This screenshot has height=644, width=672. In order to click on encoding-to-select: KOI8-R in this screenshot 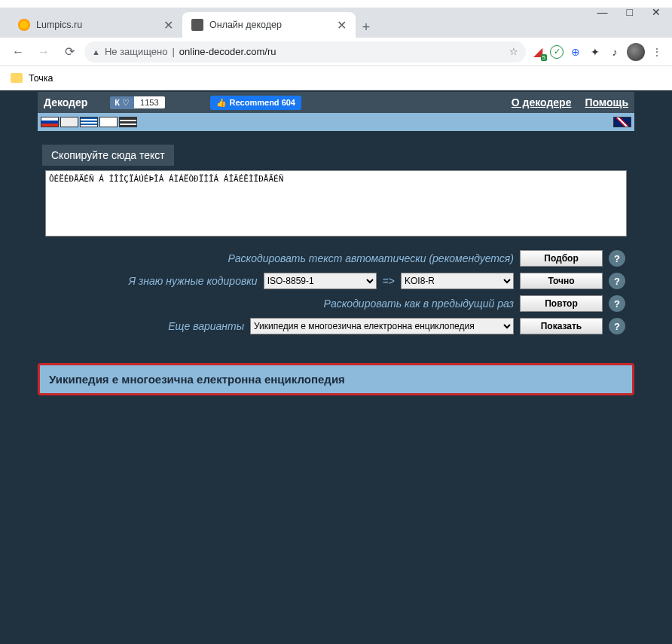, I will do `click(457, 281)`.